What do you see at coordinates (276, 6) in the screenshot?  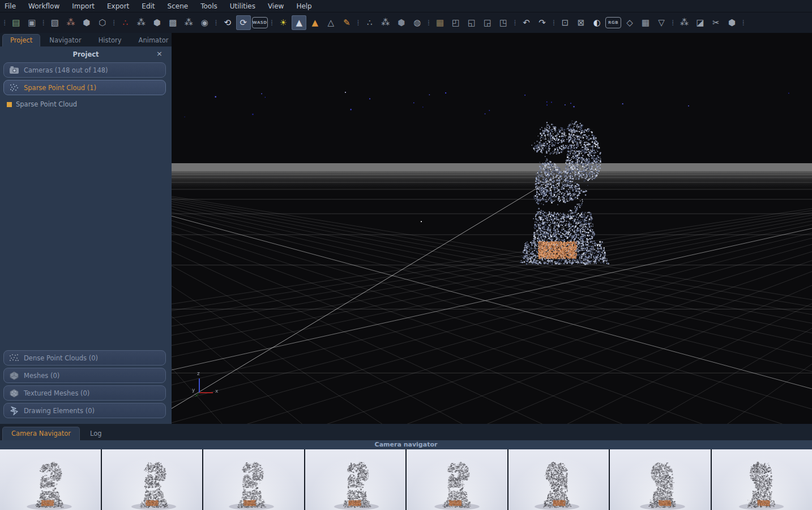 I see `menu-view: View` at bounding box center [276, 6].